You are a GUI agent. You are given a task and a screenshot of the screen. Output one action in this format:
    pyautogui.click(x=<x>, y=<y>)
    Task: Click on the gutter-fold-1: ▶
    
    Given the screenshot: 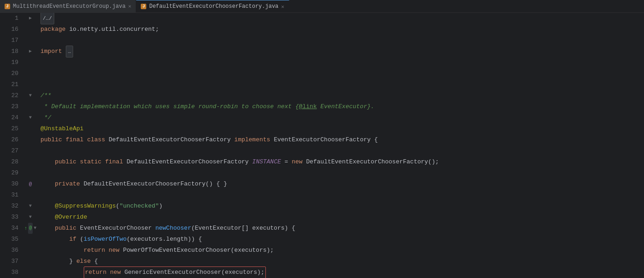 What is the action you would take?
    pyautogui.click(x=30, y=18)
    